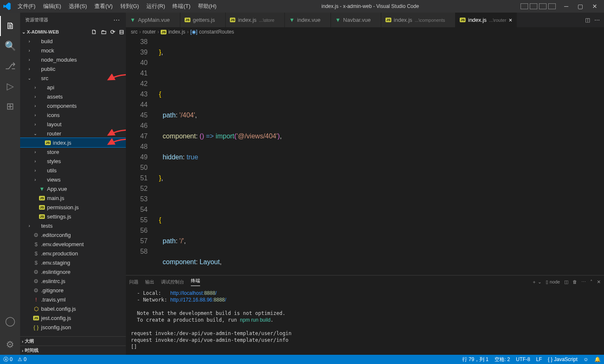 The height and width of the screenshot is (364, 604). What do you see at coordinates (597, 20) in the screenshot?
I see `tab-more-icon: ⋯` at bounding box center [597, 20].